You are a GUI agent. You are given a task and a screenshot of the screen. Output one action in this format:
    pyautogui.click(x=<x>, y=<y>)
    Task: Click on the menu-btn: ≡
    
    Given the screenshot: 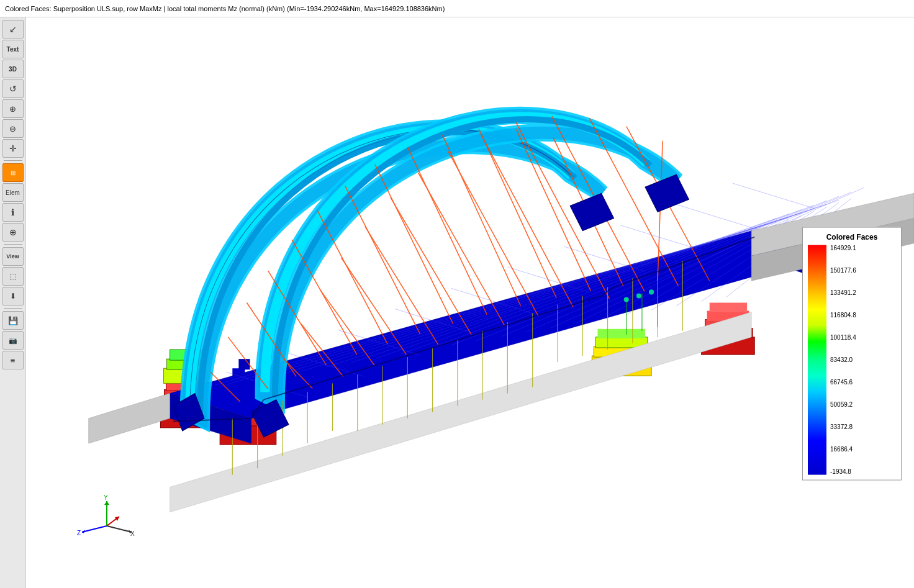 What is the action you would take?
    pyautogui.click(x=13, y=360)
    